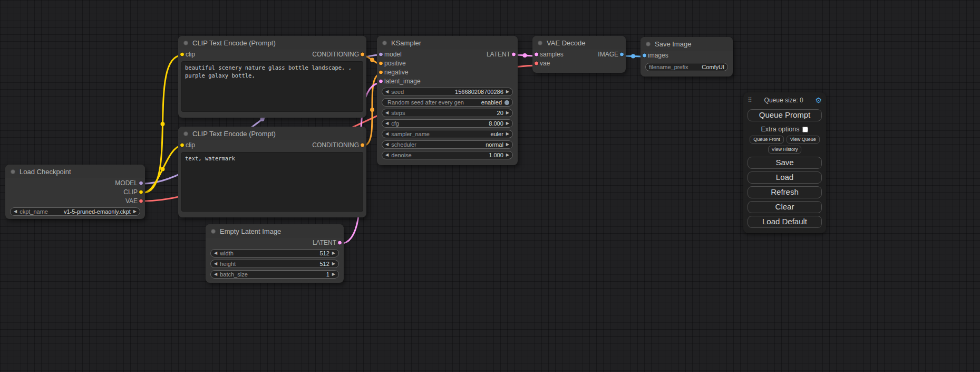 The width and height of the screenshot is (980, 372). I want to click on model-output-dot, so click(141, 183).